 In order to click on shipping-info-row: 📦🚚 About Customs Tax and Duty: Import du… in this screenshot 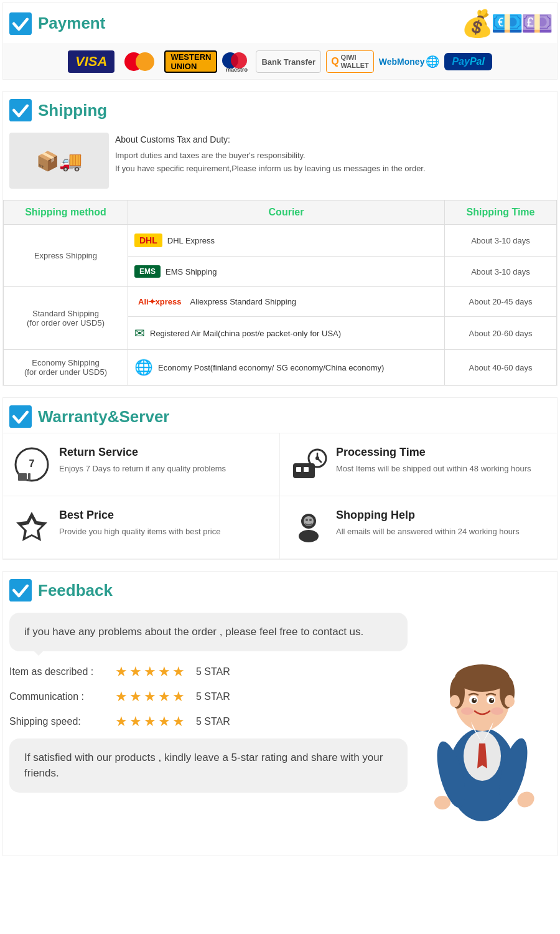, I will do `click(280, 161)`.